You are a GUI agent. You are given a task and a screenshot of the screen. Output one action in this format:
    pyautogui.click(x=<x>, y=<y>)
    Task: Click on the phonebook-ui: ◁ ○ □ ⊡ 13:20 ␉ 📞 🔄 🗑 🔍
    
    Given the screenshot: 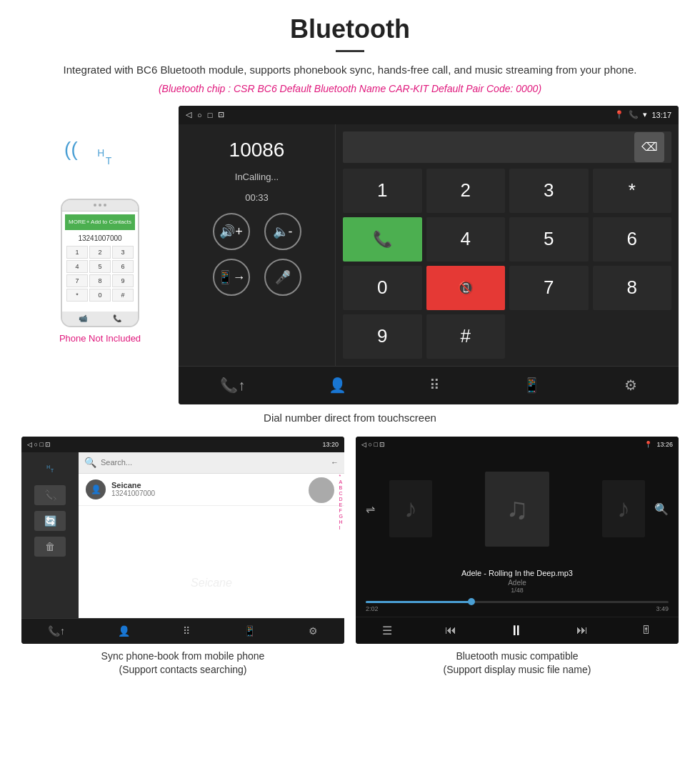 What is the action you would take?
    pyautogui.click(x=183, y=540)
    